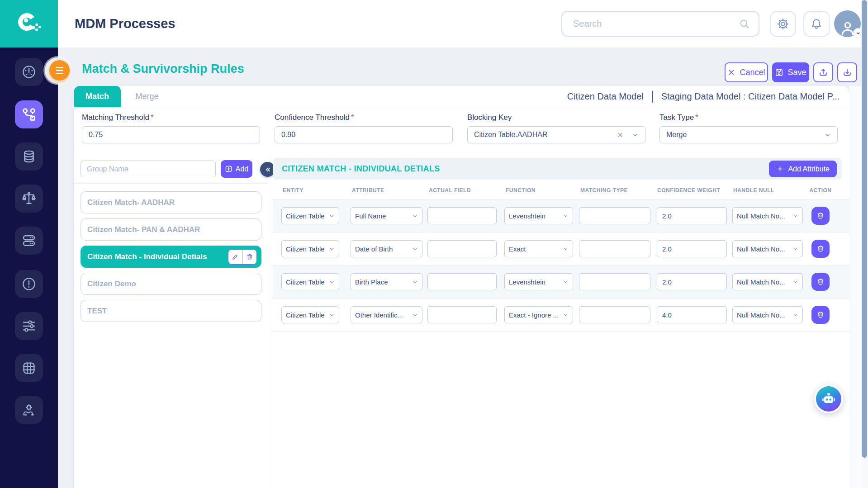 This screenshot has width=868, height=488. Describe the element at coordinates (305, 216) in the screenshot. I see `entity-value: Citizen Table` at that location.